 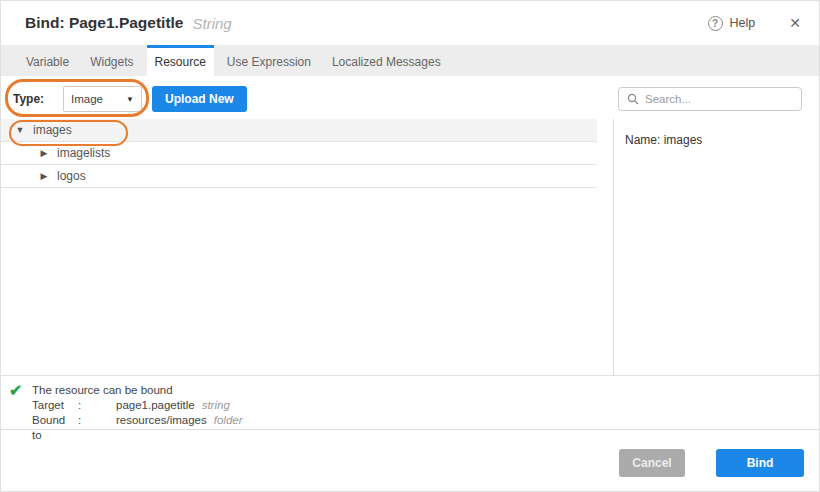 What do you see at coordinates (410, 23) in the screenshot?
I see `title-bar: Bind: Page1.Pagetitle String ? Help ✕` at bounding box center [410, 23].